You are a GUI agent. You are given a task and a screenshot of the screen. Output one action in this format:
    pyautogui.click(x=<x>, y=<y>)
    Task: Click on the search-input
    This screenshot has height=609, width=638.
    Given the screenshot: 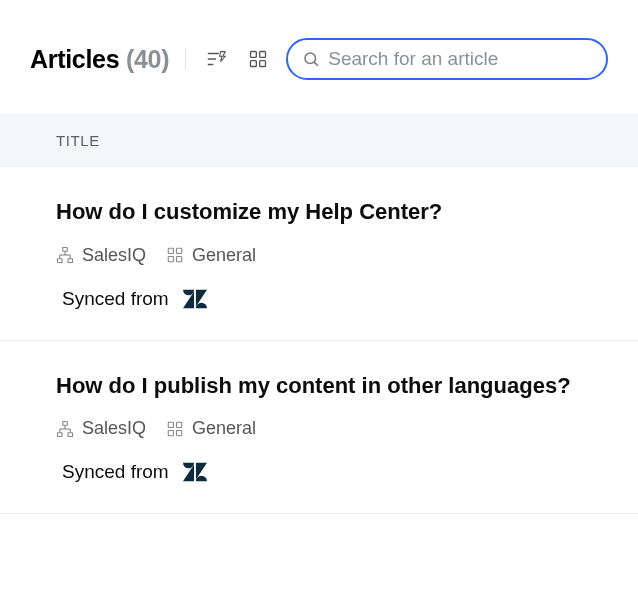 What is the action you would take?
    pyautogui.click(x=459, y=59)
    